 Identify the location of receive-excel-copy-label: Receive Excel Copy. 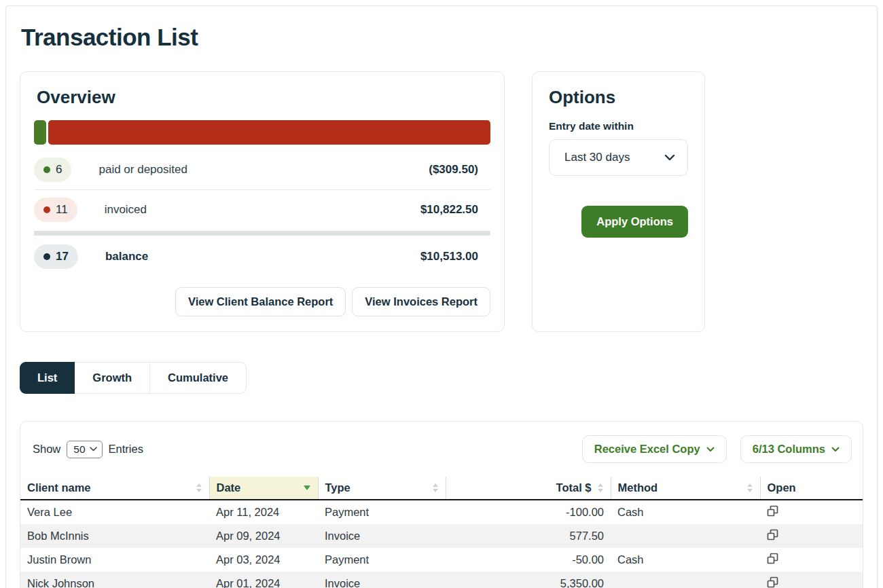
(647, 449).